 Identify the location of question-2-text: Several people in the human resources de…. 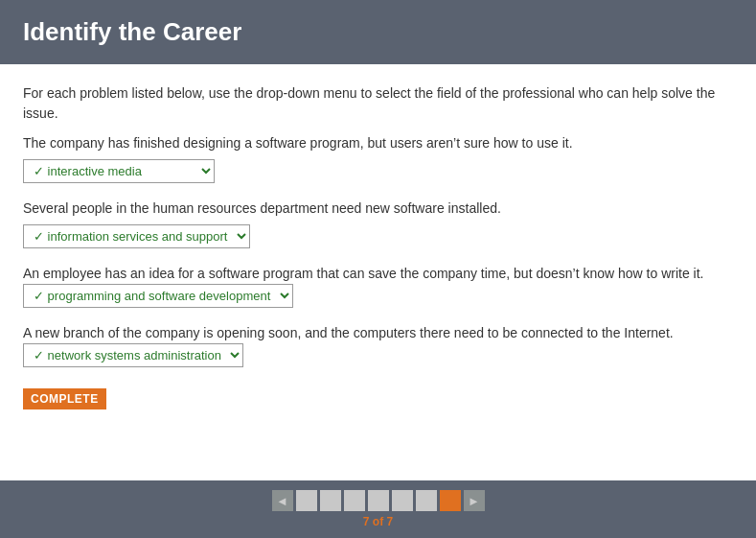
(378, 209).